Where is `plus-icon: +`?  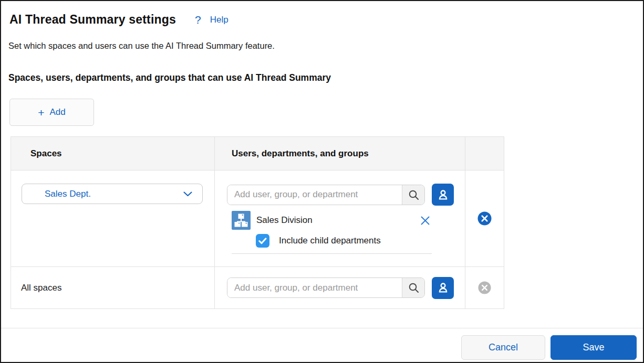 plus-icon: + is located at coordinates (41, 112).